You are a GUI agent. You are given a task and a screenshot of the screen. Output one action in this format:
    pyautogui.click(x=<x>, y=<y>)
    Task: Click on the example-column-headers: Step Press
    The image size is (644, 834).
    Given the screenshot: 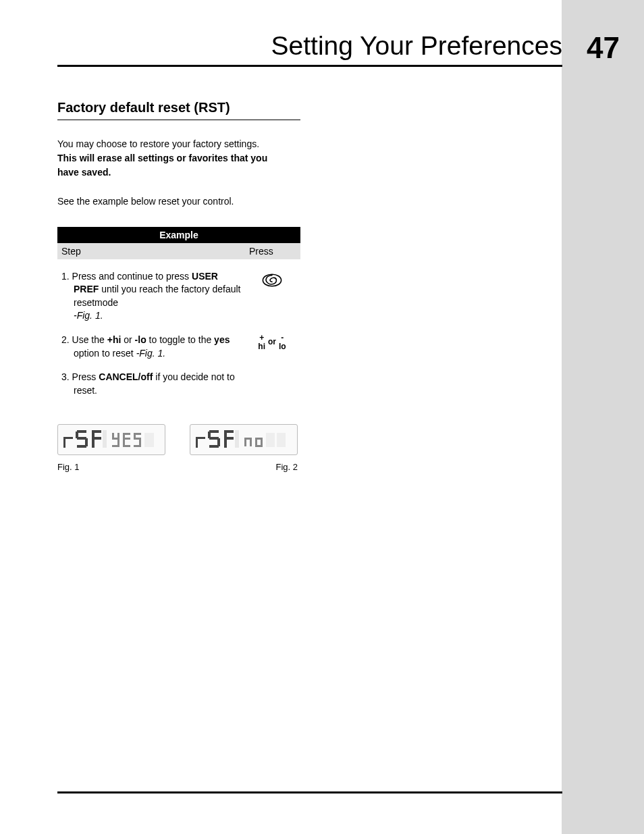 What is the action you would take?
    pyautogui.click(x=179, y=251)
    